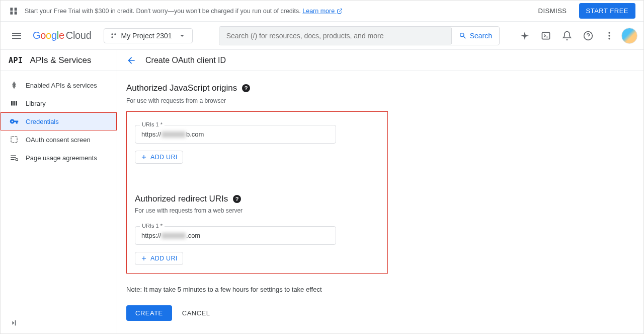  What do you see at coordinates (159, 157) in the screenshot?
I see `add-js-origin-uri-button: ADD URI` at bounding box center [159, 157].